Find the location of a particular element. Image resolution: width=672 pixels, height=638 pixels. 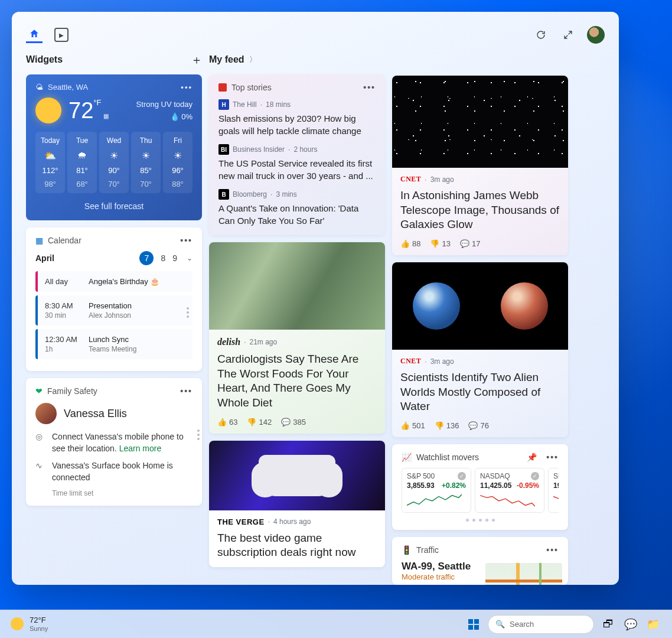

calendar-more-icon: ••• is located at coordinates (187, 240).